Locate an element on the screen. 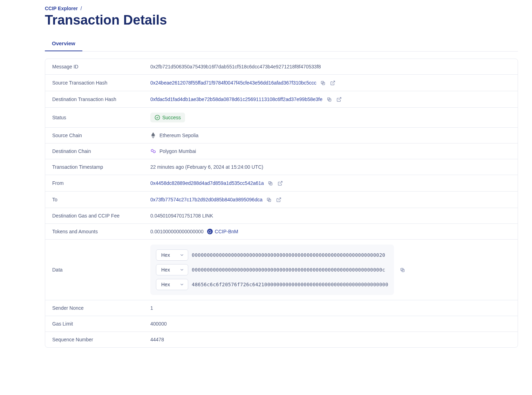 The image size is (532, 395). breadcrumb-sep: / is located at coordinates (81, 8).